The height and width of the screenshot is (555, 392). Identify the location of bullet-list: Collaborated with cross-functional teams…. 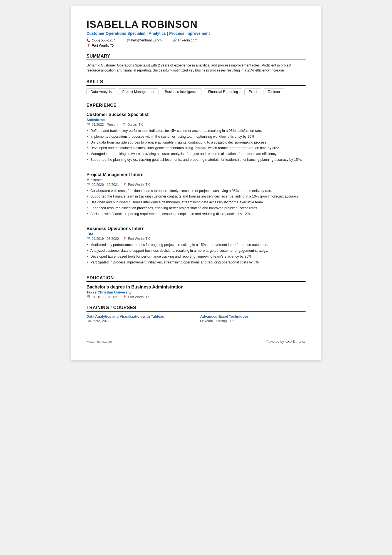
(196, 203).